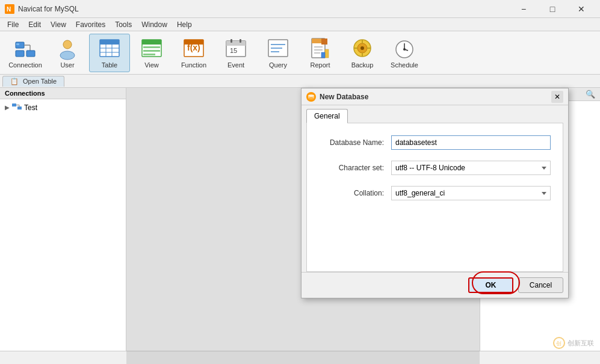 The width and height of the screenshot is (600, 364). I want to click on connection-icon, so click(25, 48).